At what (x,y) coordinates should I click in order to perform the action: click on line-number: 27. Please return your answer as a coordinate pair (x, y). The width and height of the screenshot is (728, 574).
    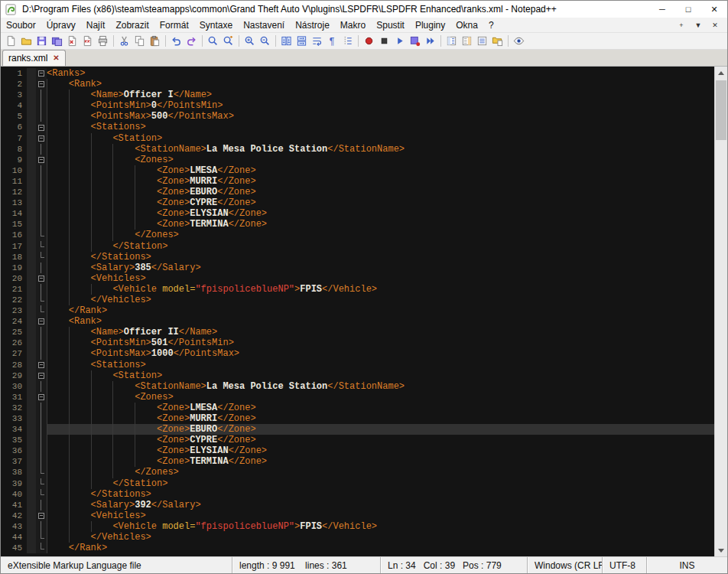
    Looking at the image, I should click on (14, 354).